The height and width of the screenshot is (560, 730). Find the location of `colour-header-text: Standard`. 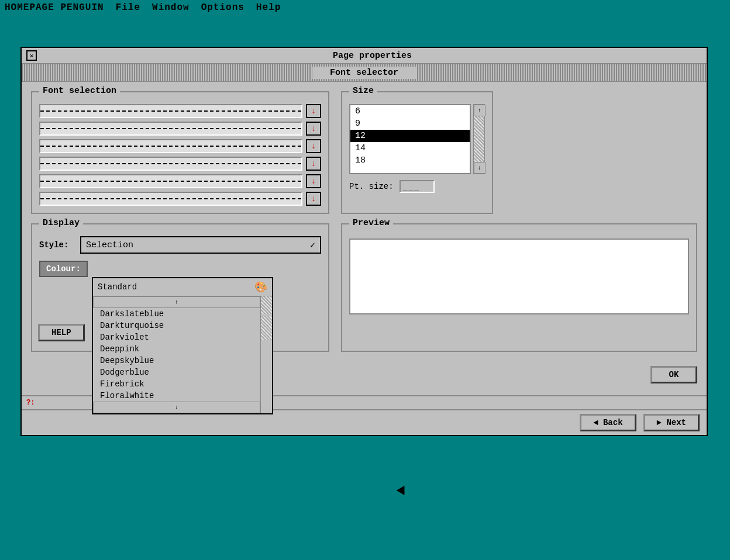

colour-header-text: Standard is located at coordinates (117, 287).